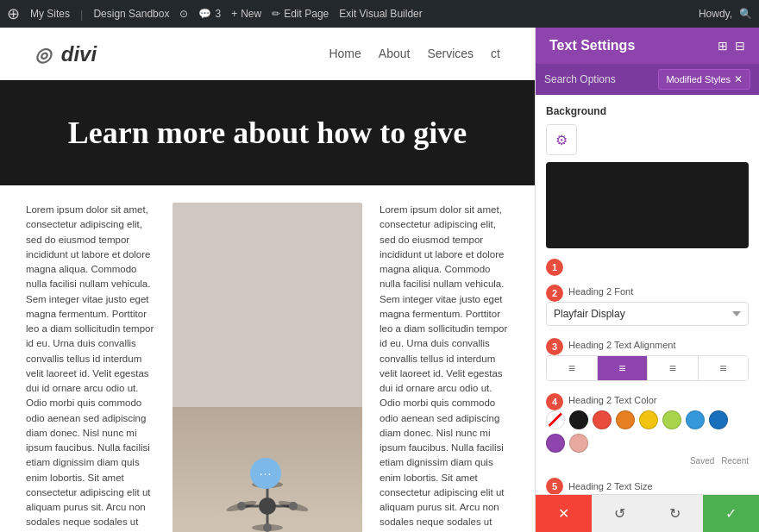  I want to click on search-options-tab: Search Options, so click(598, 79).